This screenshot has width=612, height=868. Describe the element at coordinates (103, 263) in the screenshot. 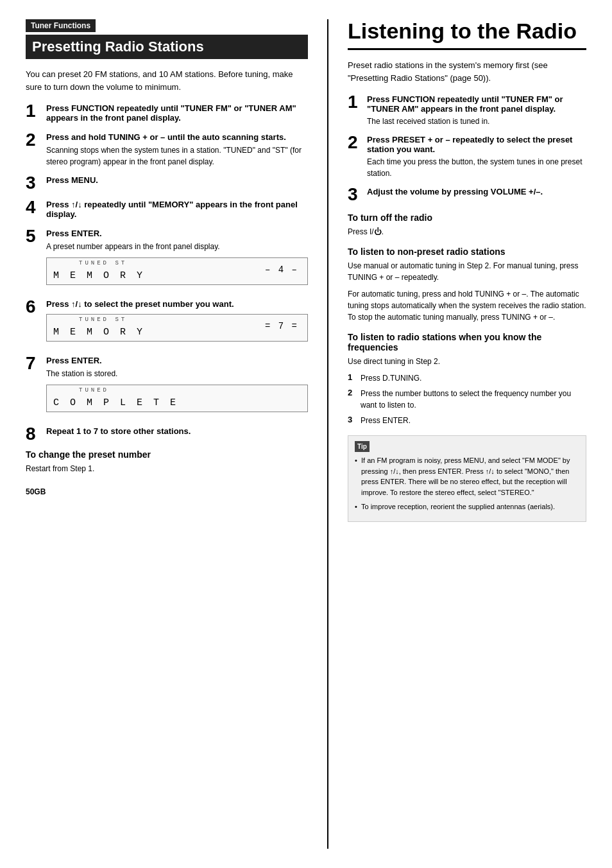

I see `display-indicators-1: TUNED ST` at that location.